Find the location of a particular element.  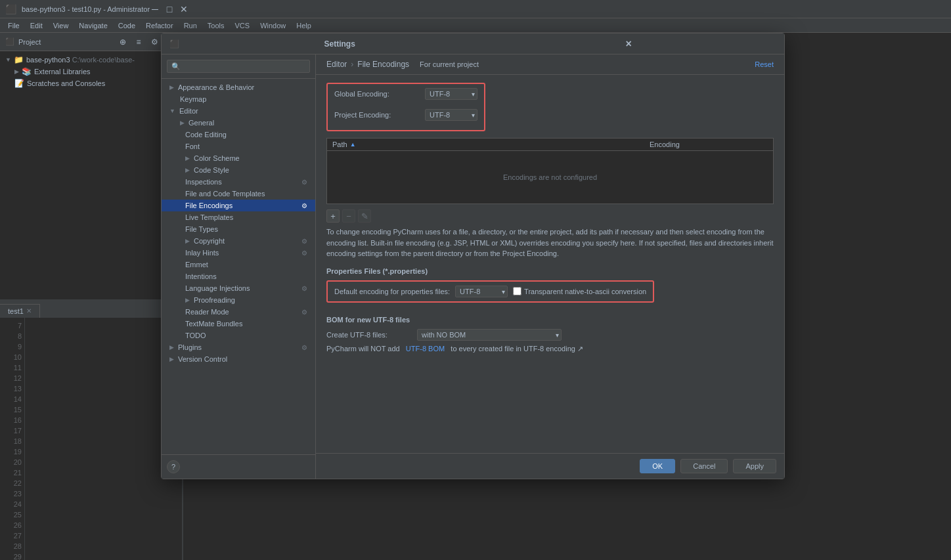

nav-item-intentions: Intentions is located at coordinates (238, 276).